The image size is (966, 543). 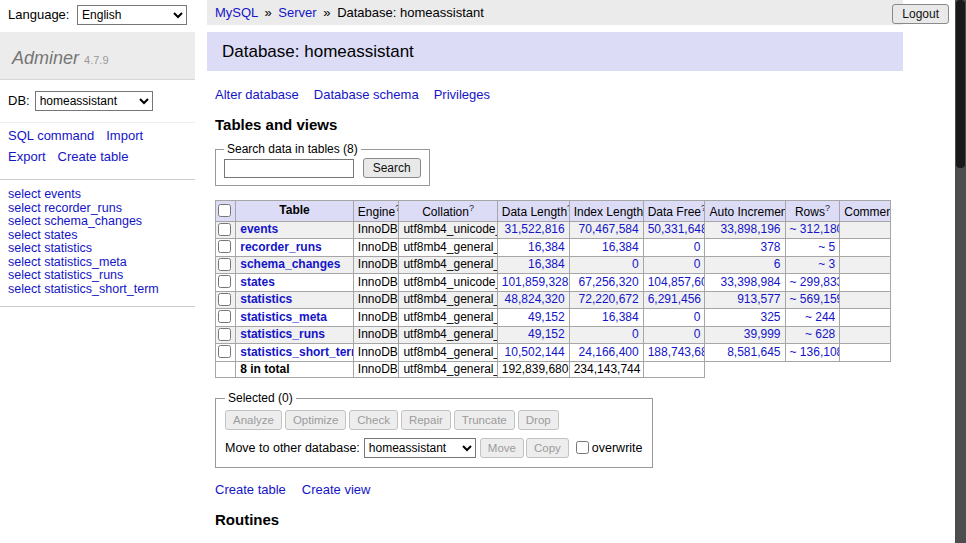 What do you see at coordinates (502, 448) in the screenshot?
I see `move-button: Move` at bounding box center [502, 448].